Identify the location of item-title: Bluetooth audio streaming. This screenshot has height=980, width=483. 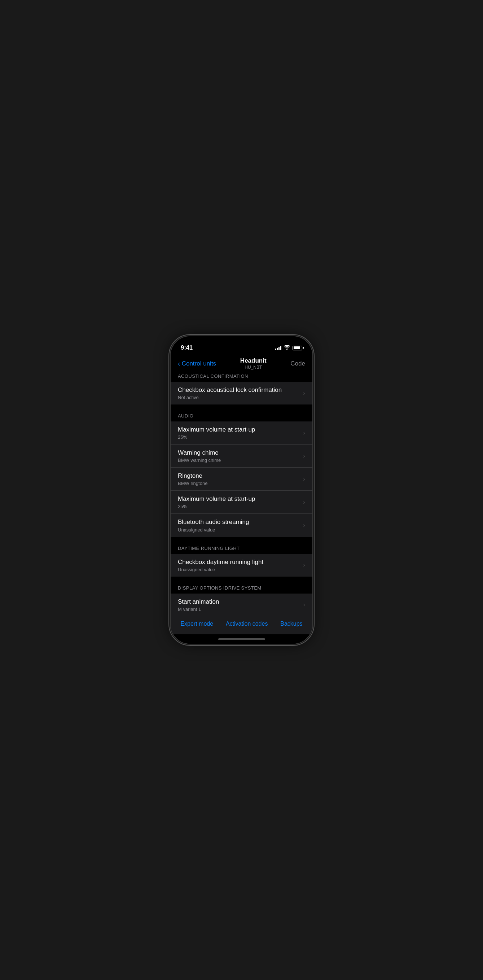
(239, 522).